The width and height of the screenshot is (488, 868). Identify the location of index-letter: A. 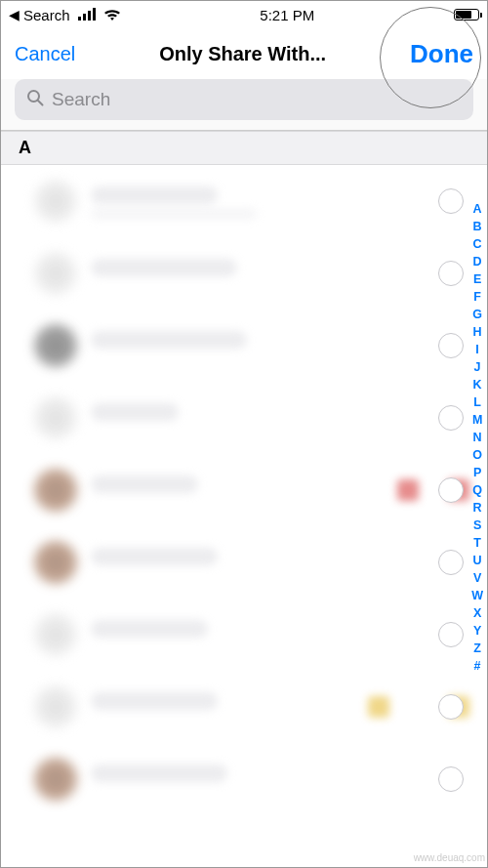
(478, 209).